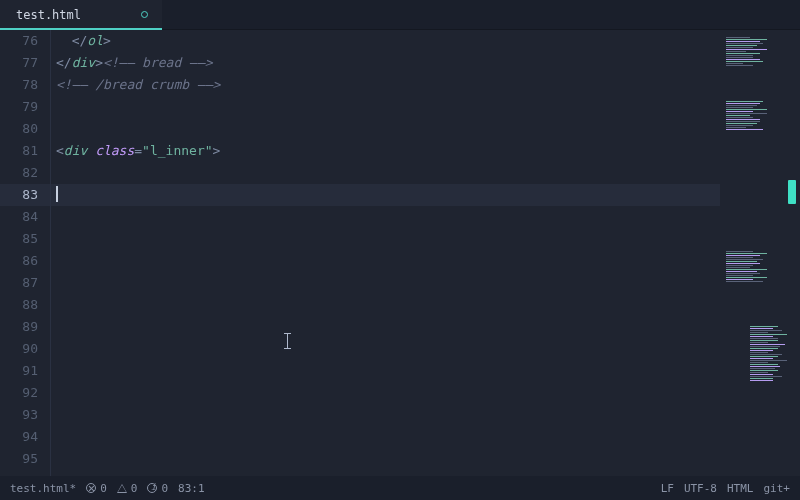  What do you see at coordinates (23, 253) in the screenshot?
I see `line-gutter: 7677787980818283848586878889909192939495` at bounding box center [23, 253].